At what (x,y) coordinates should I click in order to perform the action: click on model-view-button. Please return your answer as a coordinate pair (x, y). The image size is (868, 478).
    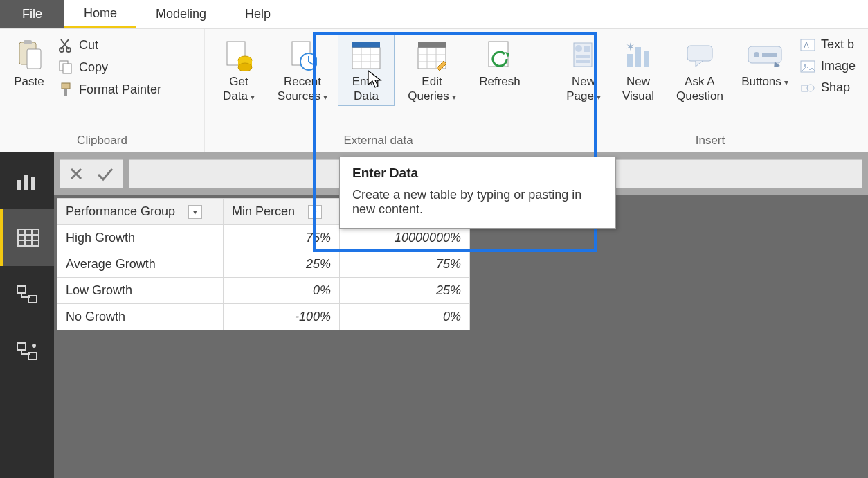
    Looking at the image, I should click on (27, 294).